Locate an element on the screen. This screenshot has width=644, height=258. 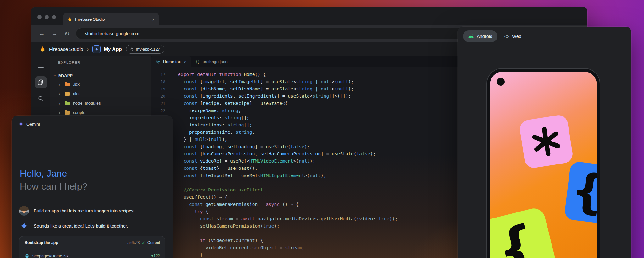
line-number: 21 is located at coordinates (158, 104).